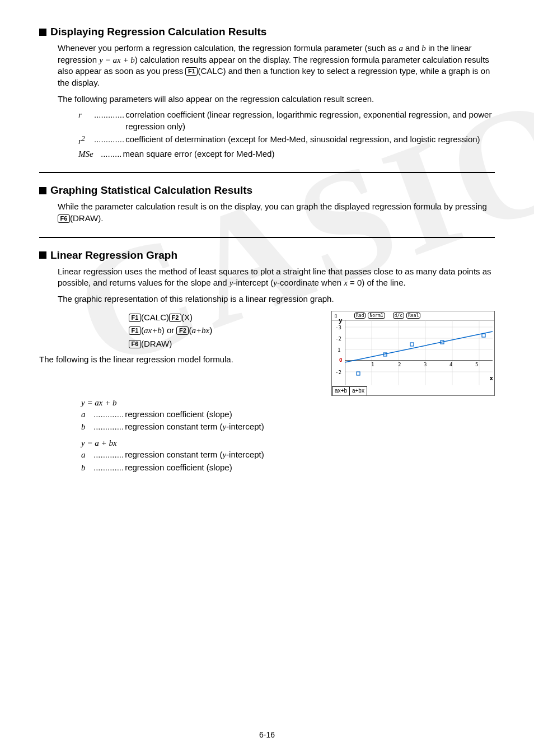 The height and width of the screenshot is (756, 534). I want to click on plot-svg, so click(419, 353).